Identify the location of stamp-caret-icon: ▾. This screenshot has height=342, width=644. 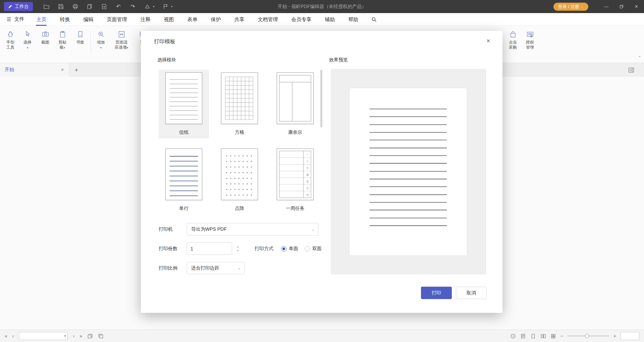
(154, 7).